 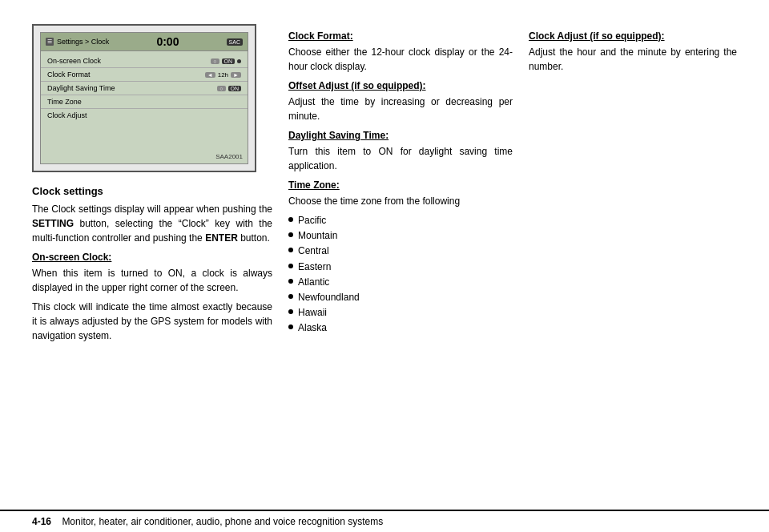 I want to click on screen-time: 0:00, so click(x=167, y=42).